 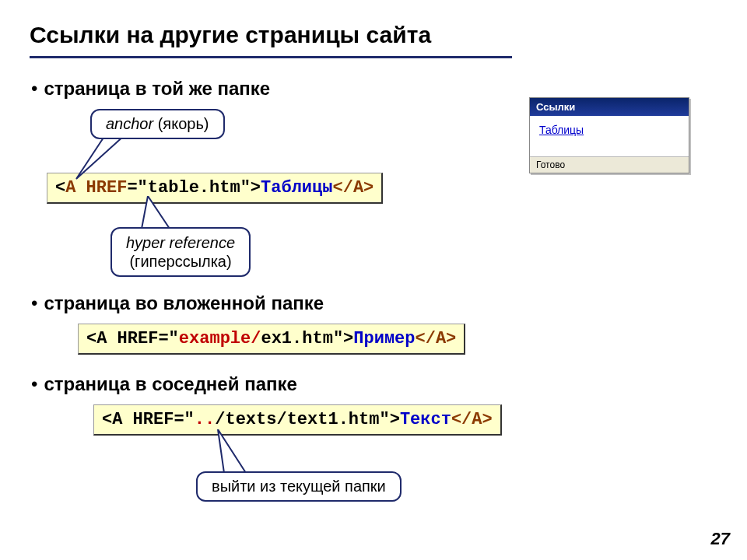 I want to click on code-example-2: <A HREF="example/ex1.htm">Пример</A>, so click(x=272, y=339).